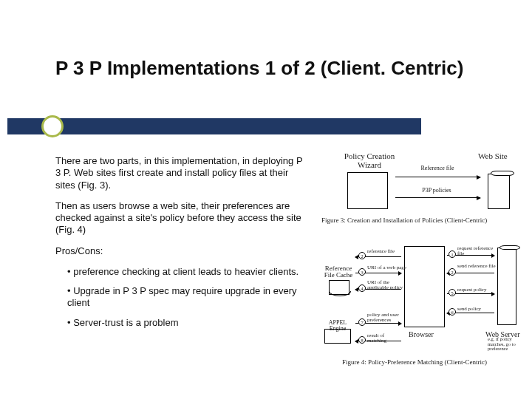 This screenshot has width=532, height=399. Describe the element at coordinates (362, 272) in the screenshot. I see `step-num: 3` at that location.